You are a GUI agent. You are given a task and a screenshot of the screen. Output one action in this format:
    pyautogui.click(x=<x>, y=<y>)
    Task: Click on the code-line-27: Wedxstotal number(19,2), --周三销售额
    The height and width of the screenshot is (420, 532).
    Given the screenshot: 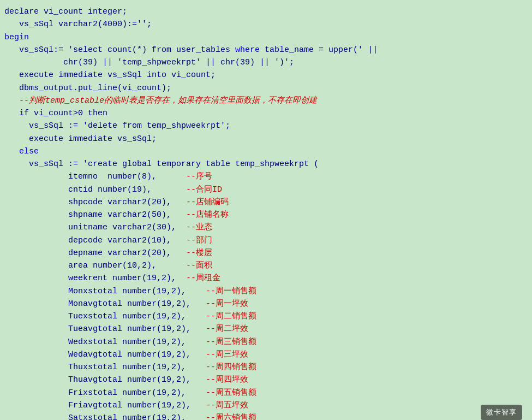 What is the action you would take?
    pyautogui.click(x=265, y=342)
    